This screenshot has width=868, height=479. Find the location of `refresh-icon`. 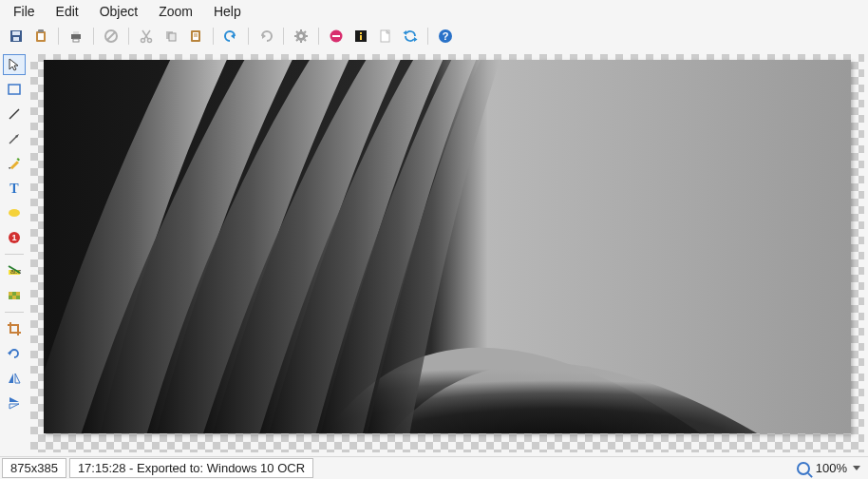

refresh-icon is located at coordinates (410, 36).